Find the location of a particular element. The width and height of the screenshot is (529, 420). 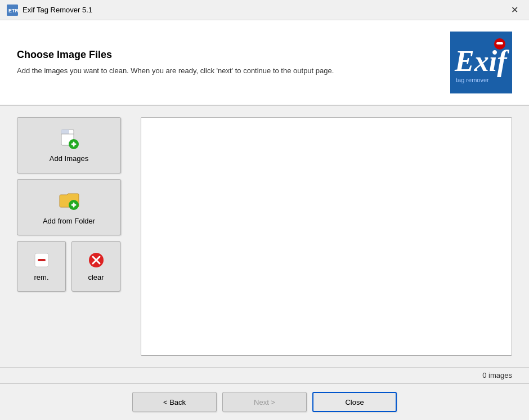

app-logo: Exif tag remover is located at coordinates (481, 62).